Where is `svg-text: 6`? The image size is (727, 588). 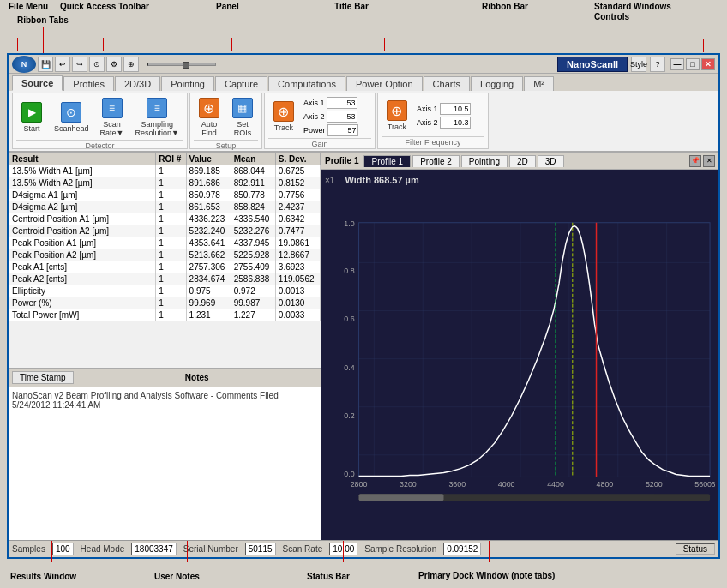
svg-text: 6 is located at coordinates (713, 484).